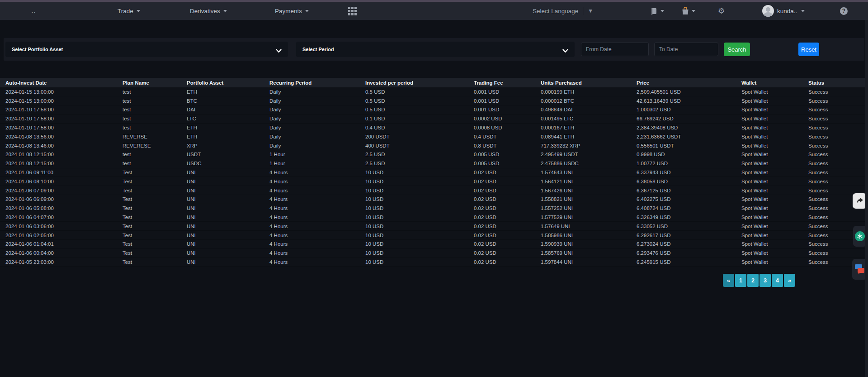  Describe the element at coordinates (61, 181) in the screenshot. I see `table-cell: 2024-01-06 08:10:00` at that location.